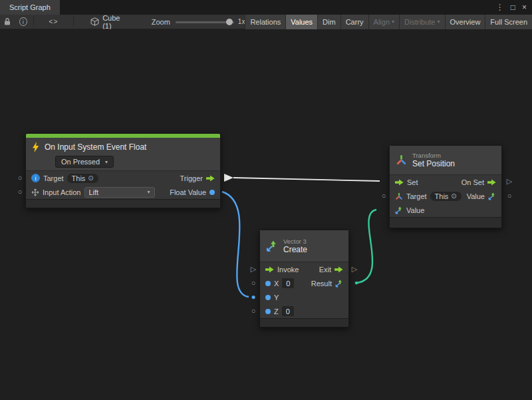  I want to click on floatvalue-to-y-wire, so click(235, 244).